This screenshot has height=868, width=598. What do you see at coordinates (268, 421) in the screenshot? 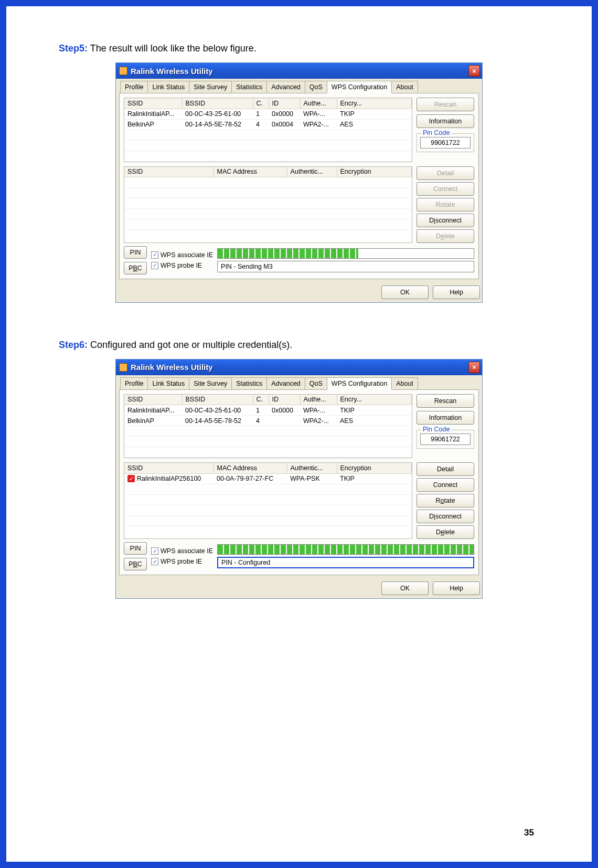
I see `table-row: BelkinAP 00-14-A5-5E-78-52 4 WPA2-... AE…` at bounding box center [268, 421].